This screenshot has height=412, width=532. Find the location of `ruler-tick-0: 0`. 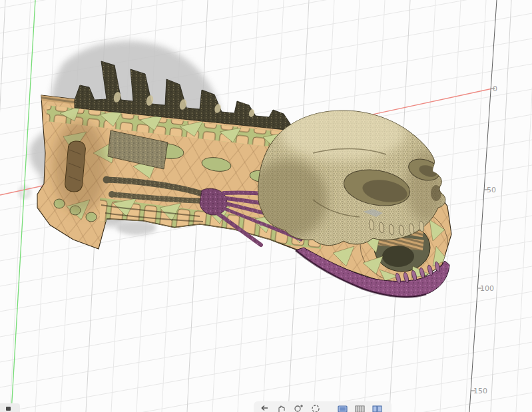

ruler-tick-0: 0 is located at coordinates (495, 89).